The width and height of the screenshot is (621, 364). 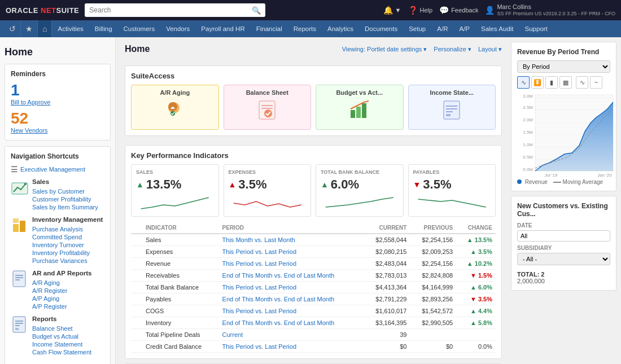 I want to click on area-chart-icon: ⏬, so click(x=537, y=82).